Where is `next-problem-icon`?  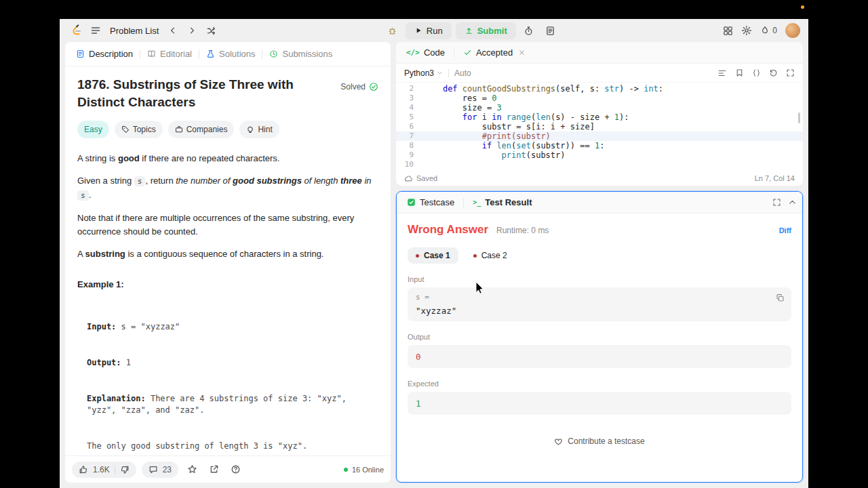
next-problem-icon is located at coordinates (192, 30).